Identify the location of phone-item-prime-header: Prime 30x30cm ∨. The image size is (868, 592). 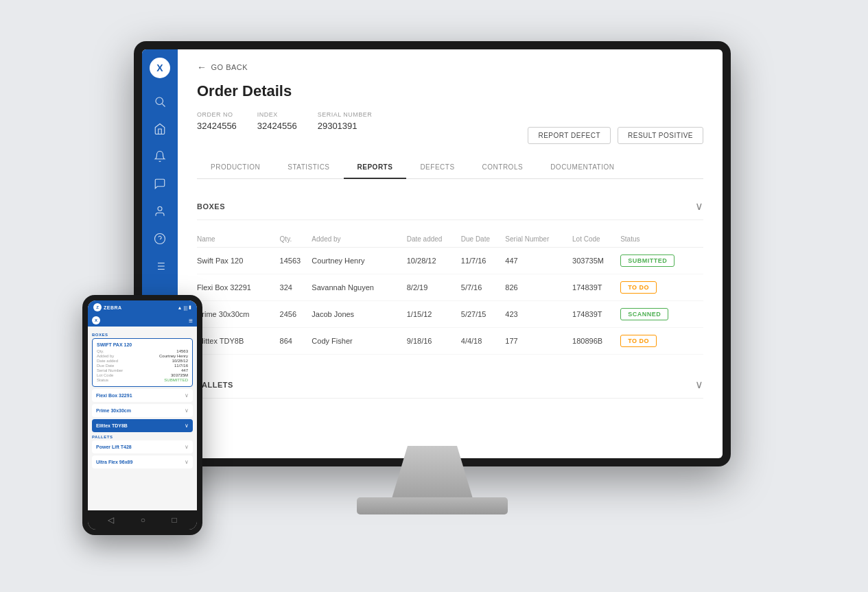
(143, 410).